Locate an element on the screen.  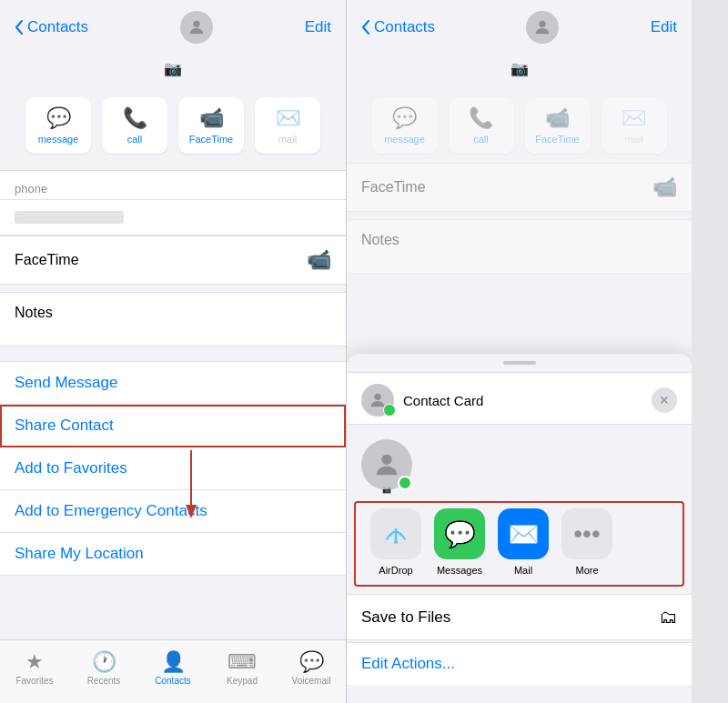
right-message-icon: 💬 is located at coordinates (404, 118).